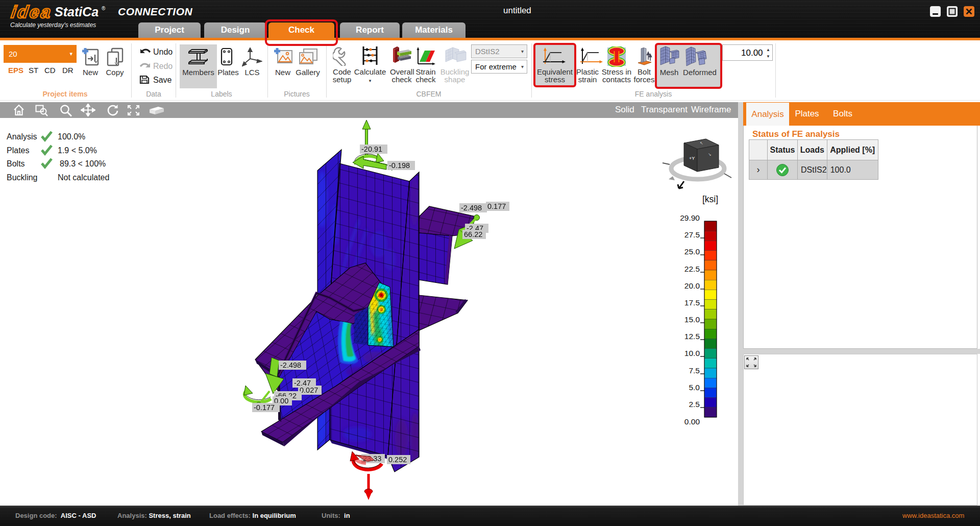 Image resolution: width=980 pixels, height=526 pixels. Describe the element at coordinates (692, 269) in the screenshot. I see `svg-text: 22.5` at that location.